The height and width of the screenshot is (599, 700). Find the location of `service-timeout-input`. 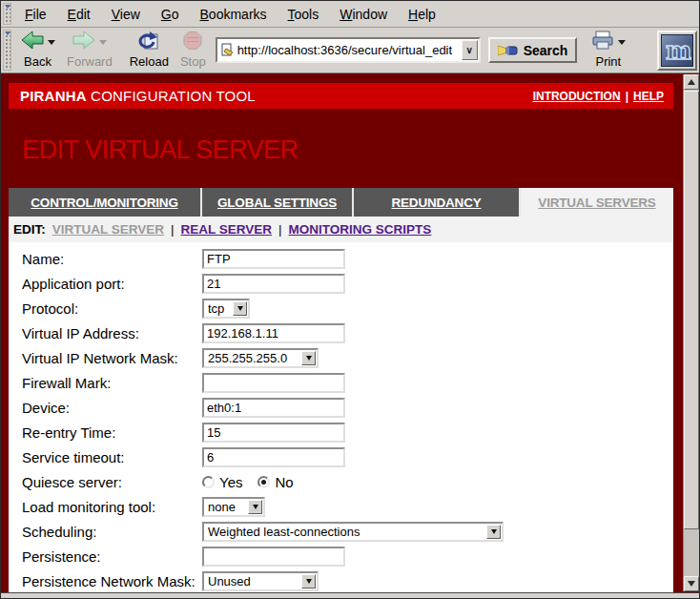

service-timeout-input is located at coordinates (274, 458).